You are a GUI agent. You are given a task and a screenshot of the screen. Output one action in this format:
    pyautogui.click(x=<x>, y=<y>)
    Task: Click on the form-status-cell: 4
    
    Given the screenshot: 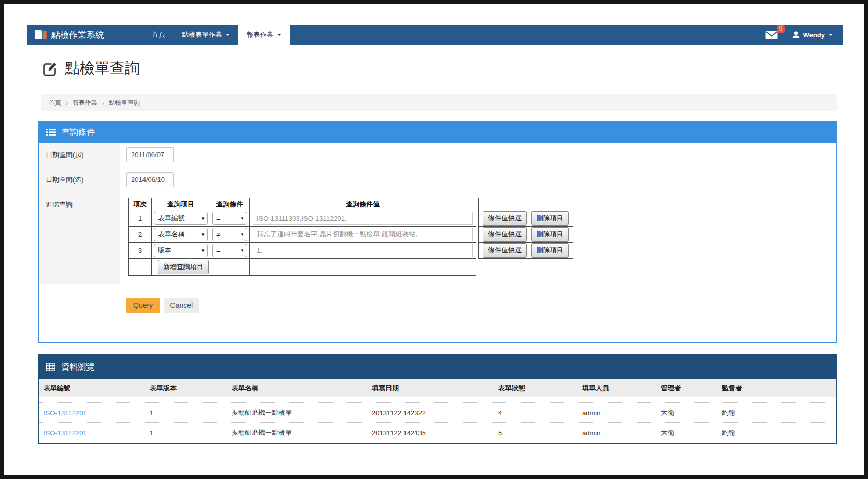 What is the action you would take?
    pyautogui.click(x=536, y=413)
    